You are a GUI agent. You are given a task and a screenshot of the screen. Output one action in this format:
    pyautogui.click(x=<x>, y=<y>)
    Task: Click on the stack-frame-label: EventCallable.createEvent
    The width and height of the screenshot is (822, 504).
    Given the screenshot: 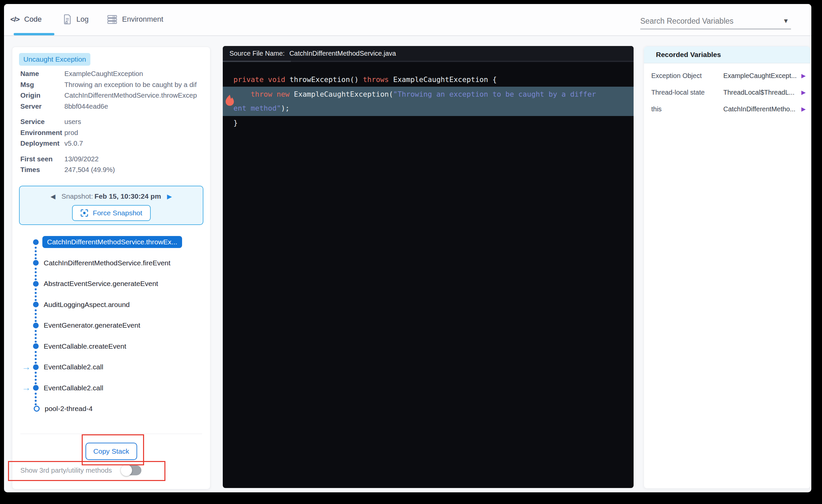 What is the action you would take?
    pyautogui.click(x=85, y=346)
    